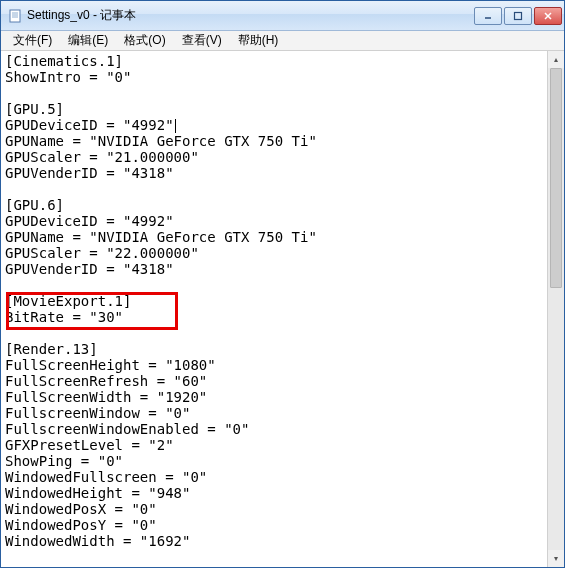 Image resolution: width=565 pixels, height=568 pixels. I want to click on menubar: 文件(F) 编辑(E) 格式(O) 查看(V) 帮助(H), so click(282, 41).